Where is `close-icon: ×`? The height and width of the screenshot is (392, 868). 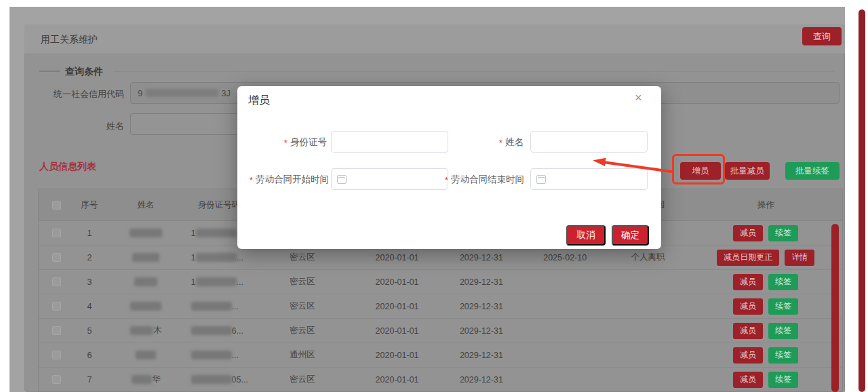 close-icon: × is located at coordinates (639, 98).